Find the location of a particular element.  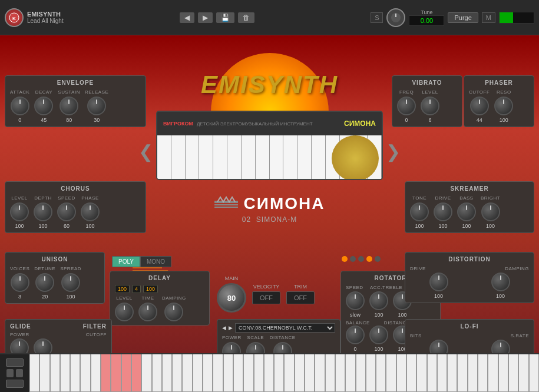

chorus-phase-knob is located at coordinates (90, 212).